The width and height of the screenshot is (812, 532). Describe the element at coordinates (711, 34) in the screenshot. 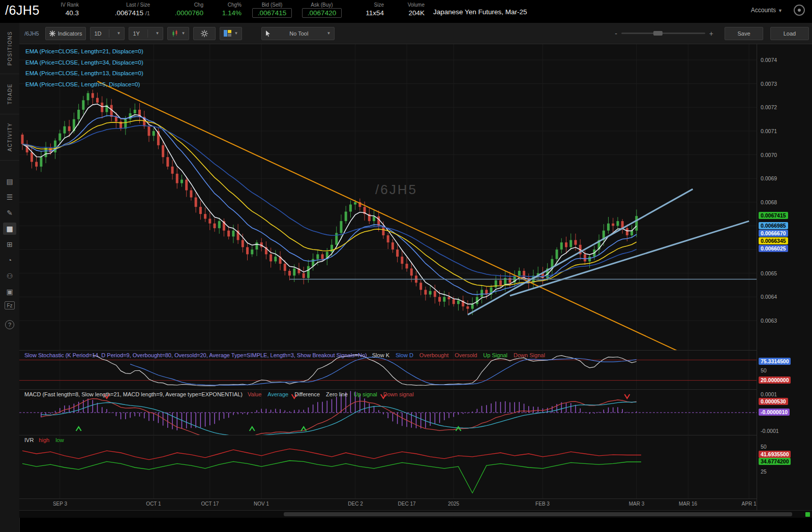

I see `zoom-in-button: +` at that location.